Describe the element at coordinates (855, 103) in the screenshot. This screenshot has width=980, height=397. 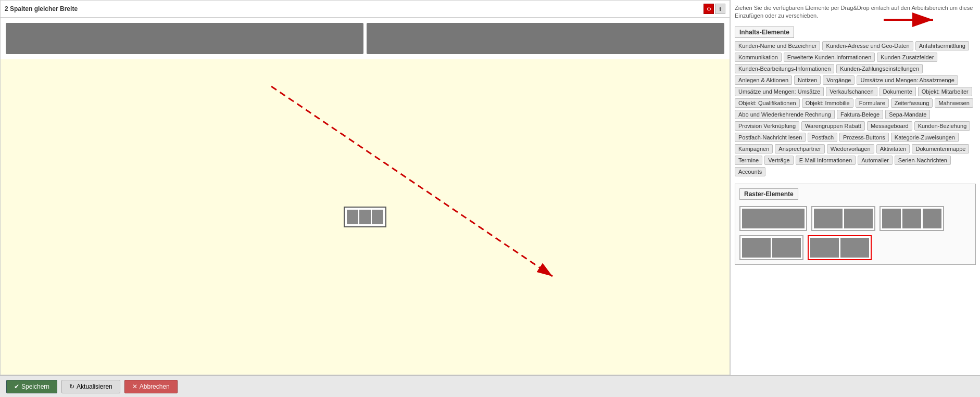
I see `content-elements-section: Inhalts-Elemente Kunden-Name und Bezeich…` at that location.